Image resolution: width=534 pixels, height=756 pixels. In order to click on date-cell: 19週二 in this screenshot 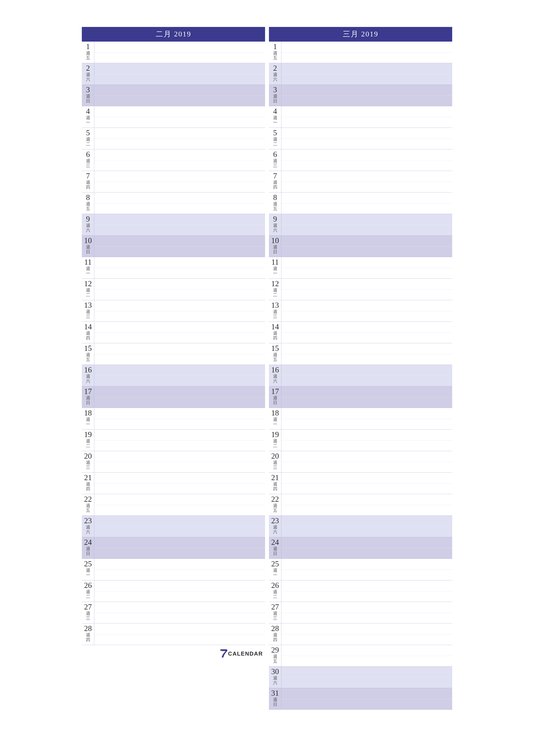, I will do `click(88, 440)`.